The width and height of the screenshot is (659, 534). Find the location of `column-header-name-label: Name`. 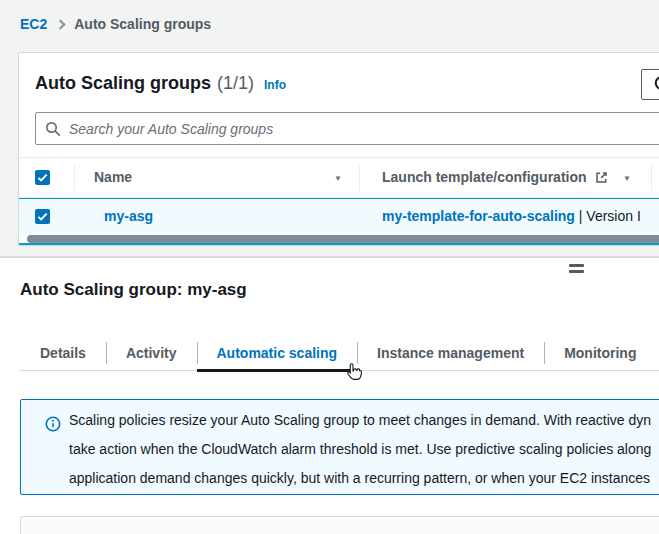

column-header-name-label: Name is located at coordinates (113, 177).